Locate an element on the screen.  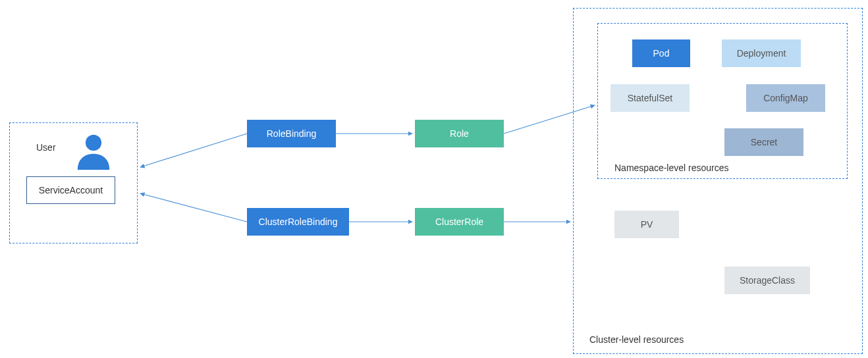
namespace-resources-title: Namespace-level resources is located at coordinates (672, 168).